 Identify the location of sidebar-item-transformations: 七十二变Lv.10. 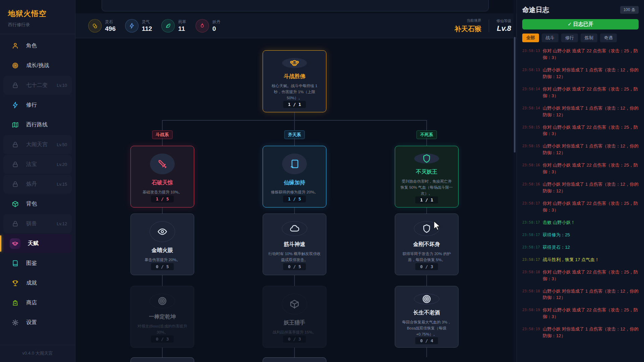
(38, 85).